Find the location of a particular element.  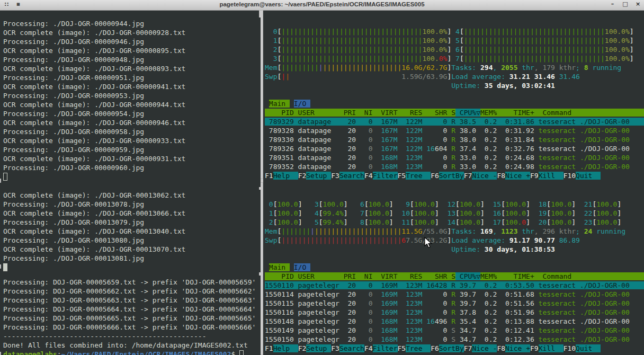

terminal-line: Processing: DOJ-OGR-00005665.txt -> pref… is located at coordinates (132, 318).